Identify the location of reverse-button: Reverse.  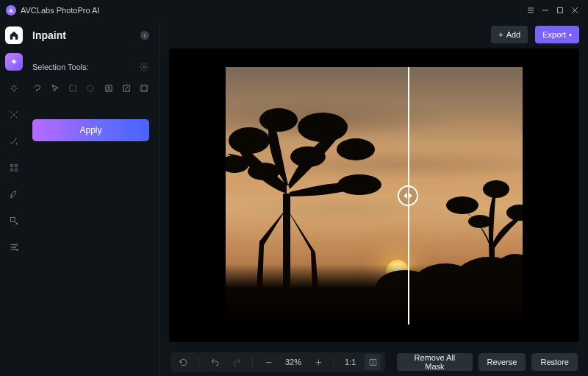
(503, 362).